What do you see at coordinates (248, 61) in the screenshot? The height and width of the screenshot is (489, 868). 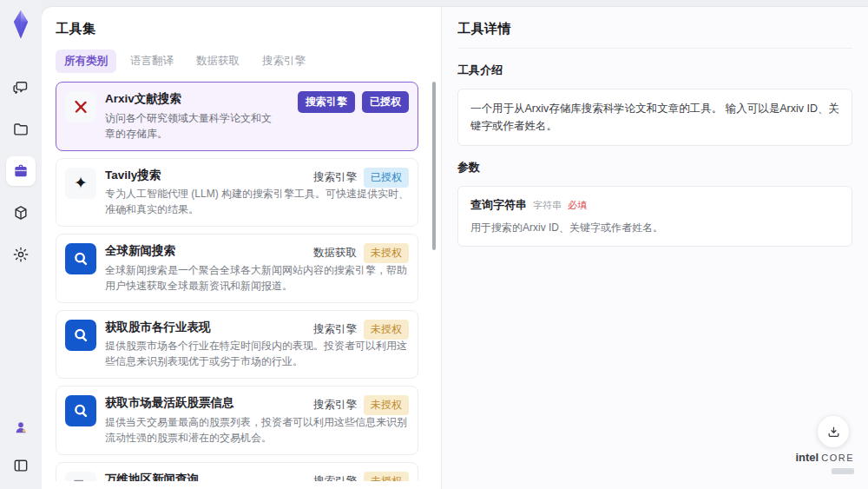 I see `category-tabs: 所有类别 语言翻译 数据获取 搜索引擎` at bounding box center [248, 61].